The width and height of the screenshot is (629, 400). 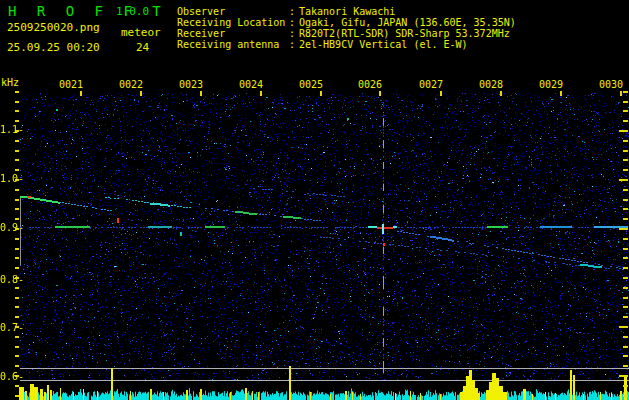 What do you see at coordinates (10, 82) in the screenshot?
I see `freq-axis-unit: kHz` at bounding box center [10, 82].